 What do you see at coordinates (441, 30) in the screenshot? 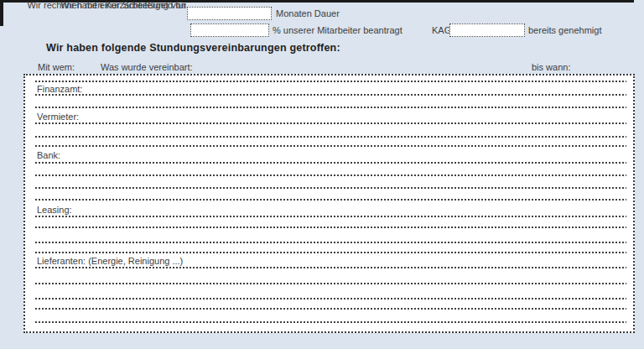
I see `kag-label: KAG` at bounding box center [441, 30].